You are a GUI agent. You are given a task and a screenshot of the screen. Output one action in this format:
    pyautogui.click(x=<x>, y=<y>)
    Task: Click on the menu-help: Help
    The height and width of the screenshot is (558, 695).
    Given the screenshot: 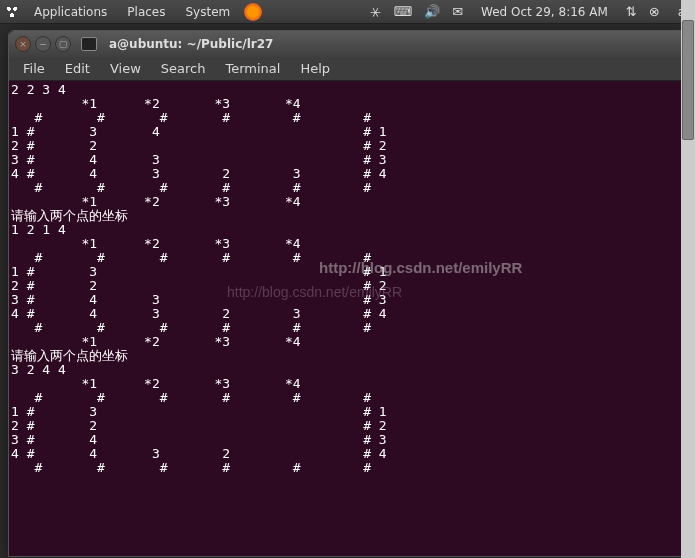 What is the action you would take?
    pyautogui.click(x=315, y=68)
    